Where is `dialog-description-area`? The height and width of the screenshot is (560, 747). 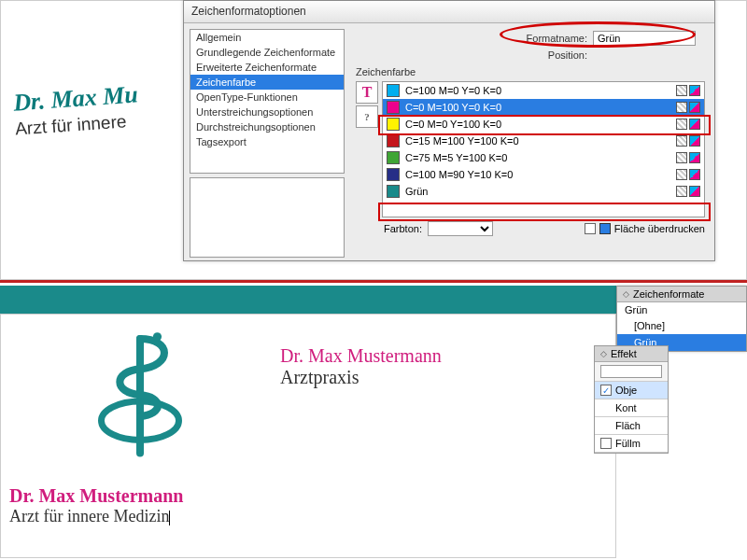 dialog-description-area is located at coordinates (267, 217).